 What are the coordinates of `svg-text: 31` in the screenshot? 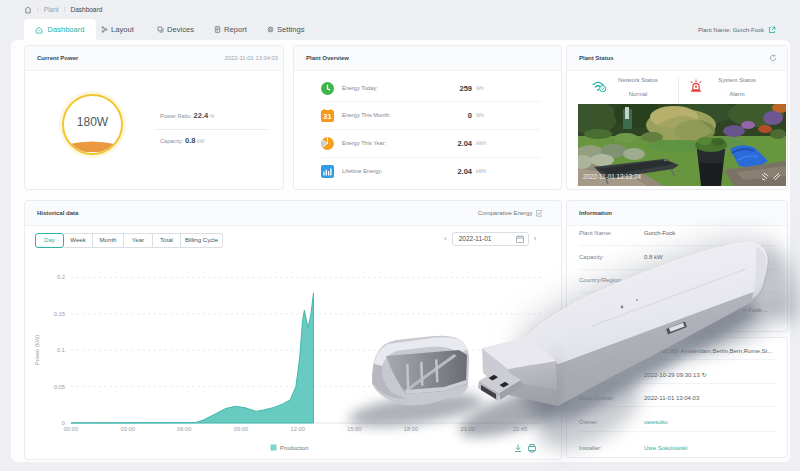 It's located at (327, 116).